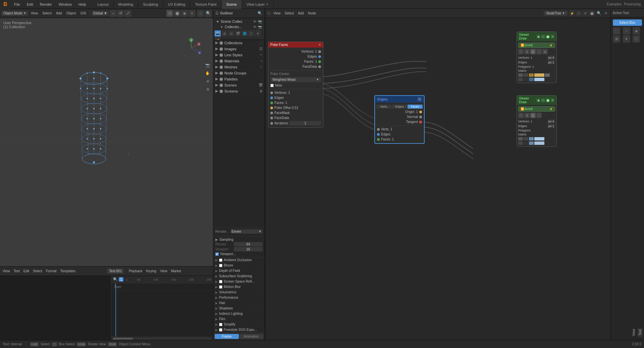 The image size is (644, 348). Describe the element at coordinates (115, 271) in the screenshot. I see `text-name-field: Text.001` at that location.